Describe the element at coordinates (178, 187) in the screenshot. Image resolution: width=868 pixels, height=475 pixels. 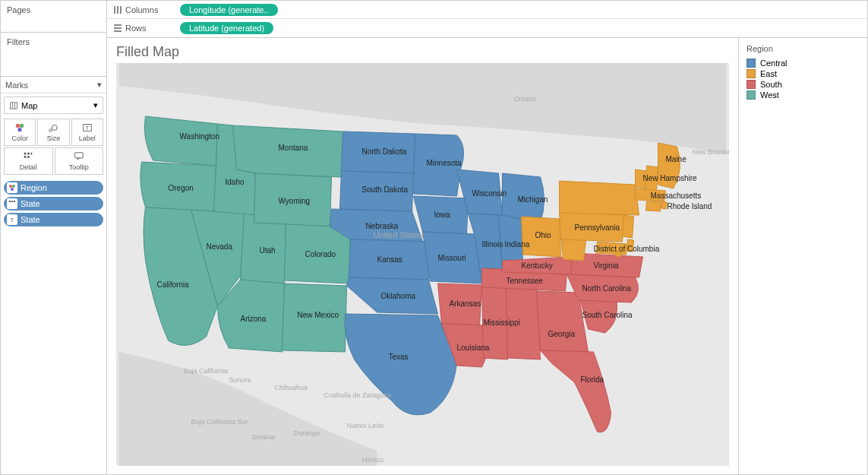
I see `state-oregon` at that location.